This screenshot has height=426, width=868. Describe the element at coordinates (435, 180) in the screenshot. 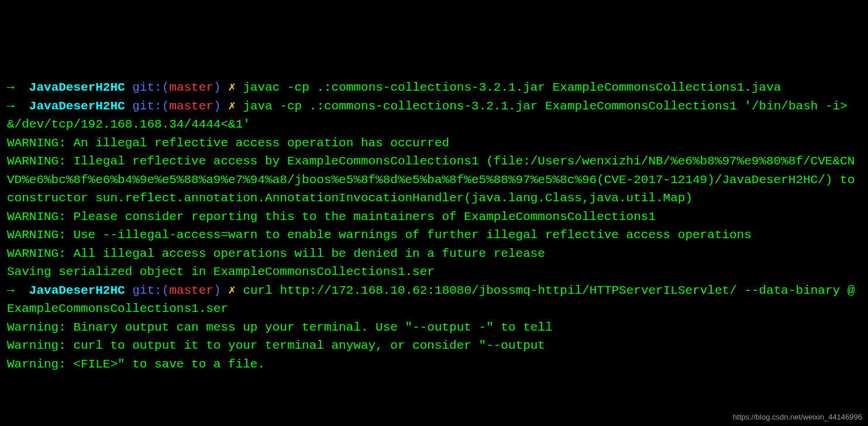

I see `output-line: WARNING: Illegal reflective access by Ex…` at that location.